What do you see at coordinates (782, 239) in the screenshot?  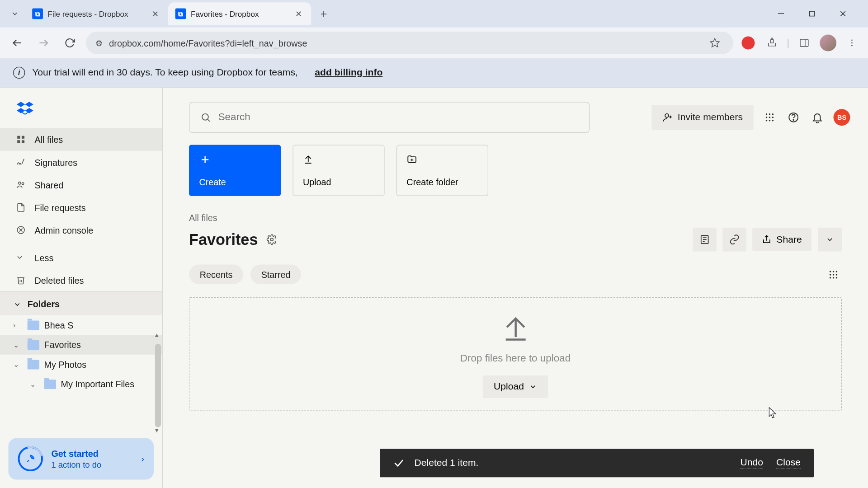 I see `share-button: Share` at bounding box center [782, 239].